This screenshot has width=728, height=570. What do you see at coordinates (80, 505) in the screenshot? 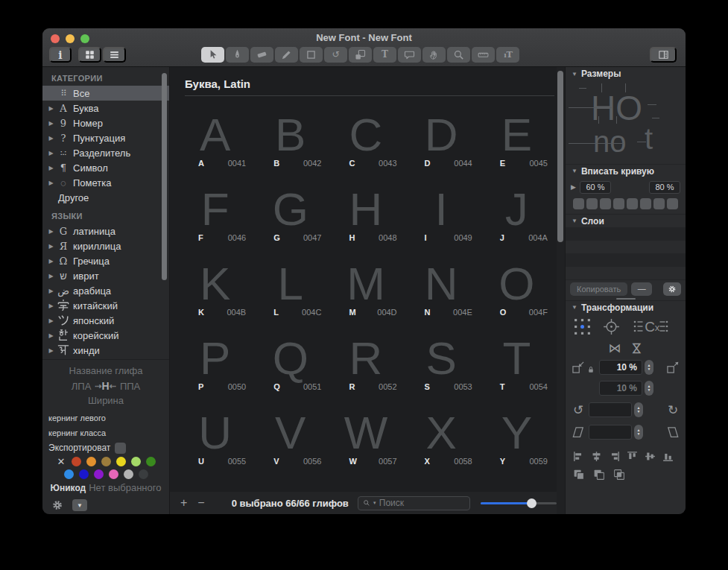
I see `inspector-dropdown-button` at bounding box center [80, 505].